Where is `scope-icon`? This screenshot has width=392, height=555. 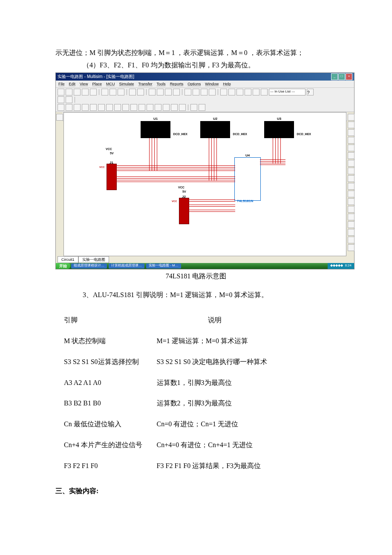
scope-icon is located at coordinates (351, 140).